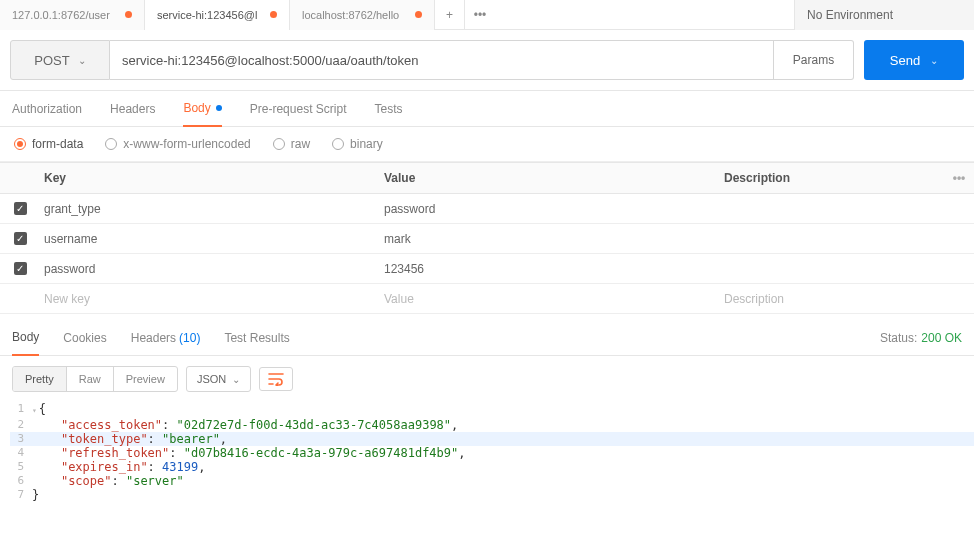  What do you see at coordinates (178, 144) in the screenshot?
I see `radio-urlencoded: x-www-form-urlencoded` at bounding box center [178, 144].